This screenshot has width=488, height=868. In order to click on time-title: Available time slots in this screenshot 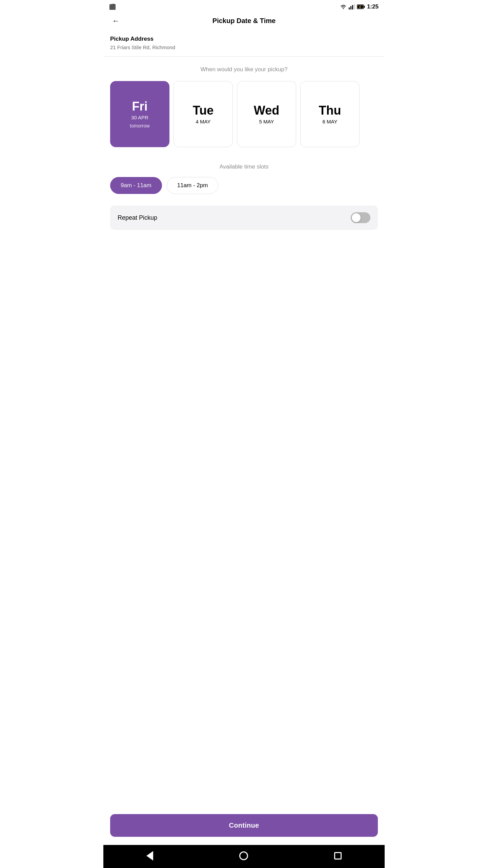, I will do `click(244, 167)`.